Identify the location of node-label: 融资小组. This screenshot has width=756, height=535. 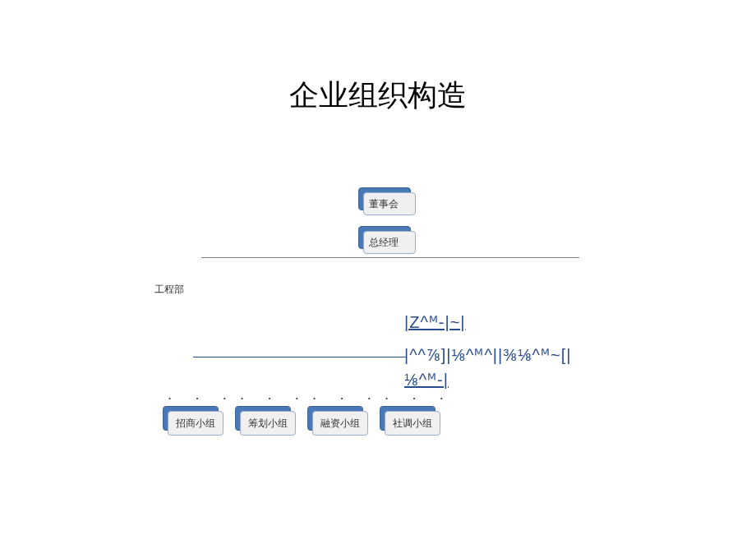
(340, 423).